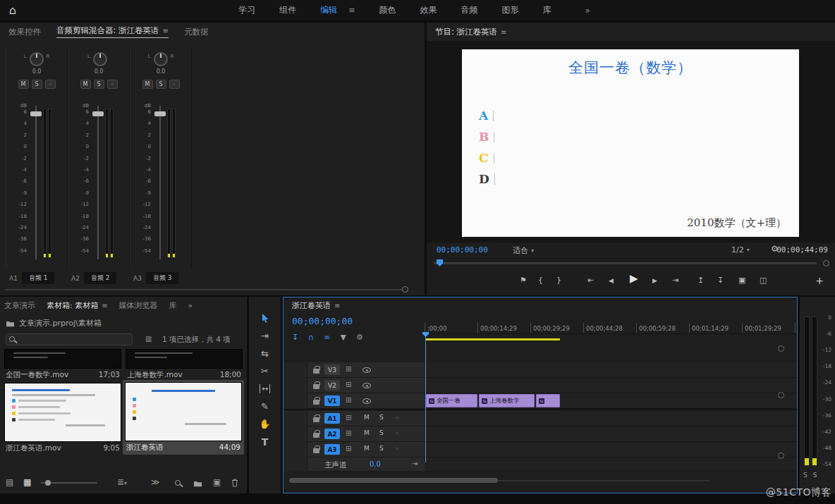 This screenshot has width=835, height=504. Describe the element at coordinates (162, 278) in the screenshot. I see `track-name-badge: 音频 3` at that location.